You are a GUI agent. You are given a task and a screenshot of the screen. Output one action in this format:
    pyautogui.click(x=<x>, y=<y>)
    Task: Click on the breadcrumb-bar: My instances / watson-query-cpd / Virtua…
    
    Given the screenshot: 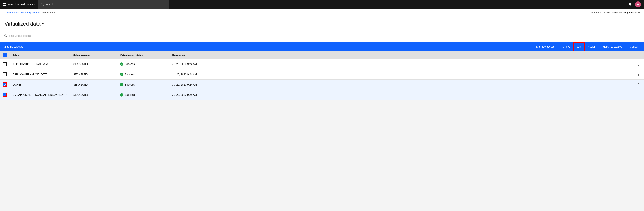 What is the action you would take?
    pyautogui.click(x=322, y=13)
    